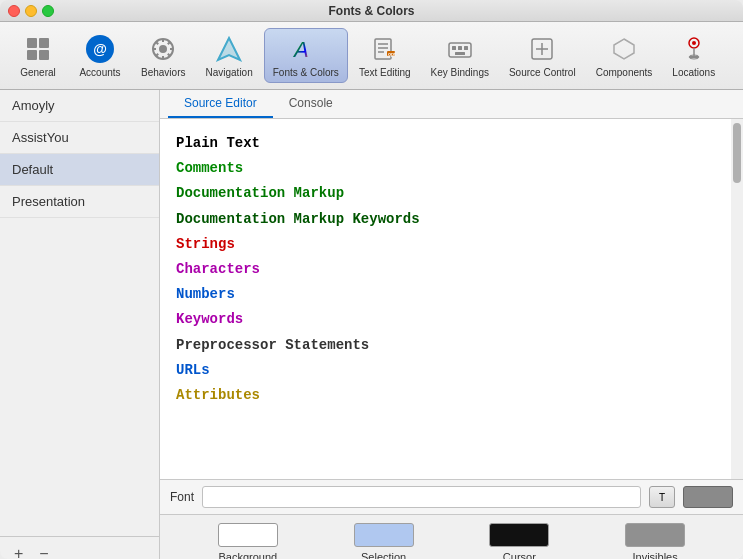 The height and width of the screenshot is (559, 743). What do you see at coordinates (228, 72) in the screenshot?
I see `toolbar-navigation-label: Navigation` at bounding box center [228, 72].